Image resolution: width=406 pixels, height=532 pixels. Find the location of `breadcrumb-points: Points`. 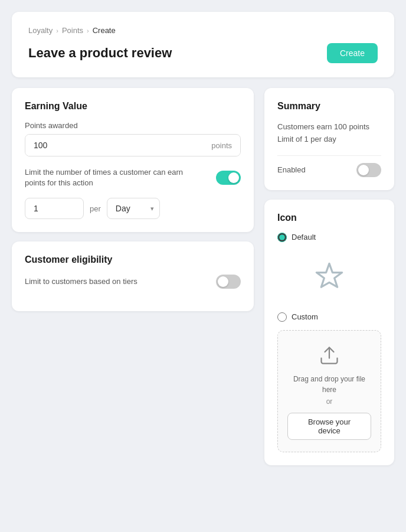

breadcrumb-points: Points is located at coordinates (73, 31).